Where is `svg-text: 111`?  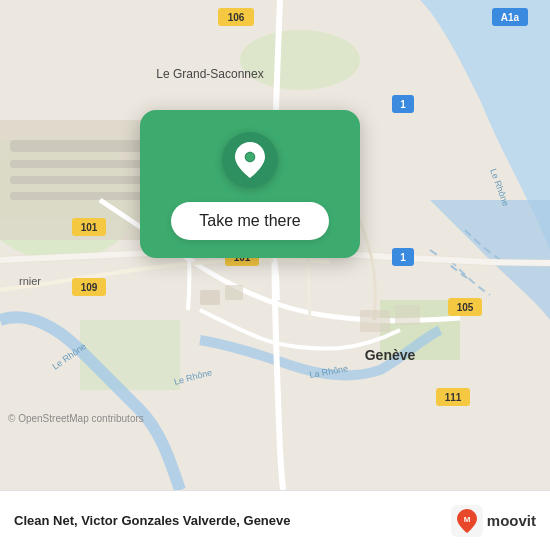 svg-text: 111 is located at coordinates (454, 398).